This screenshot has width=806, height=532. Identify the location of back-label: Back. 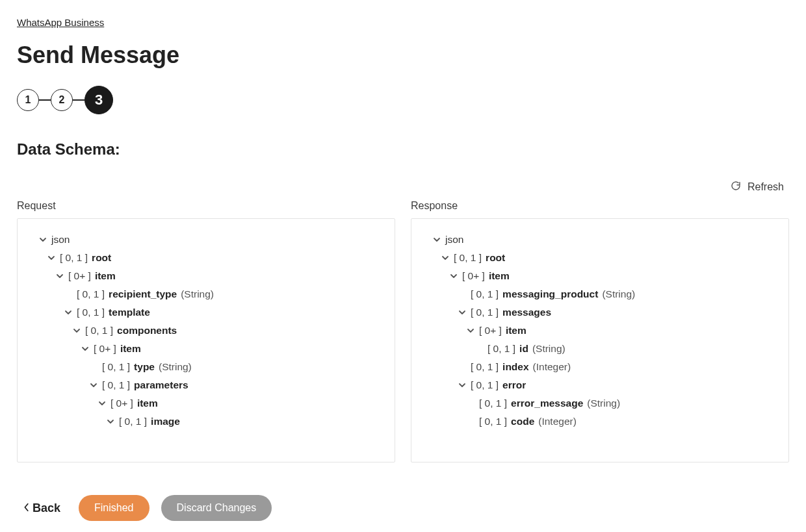
(47, 508).